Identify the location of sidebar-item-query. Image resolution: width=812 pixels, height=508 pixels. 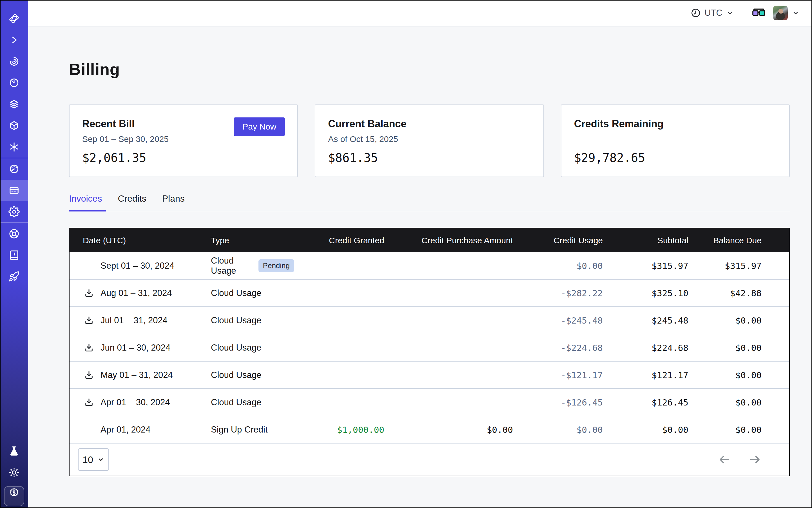
(14, 61).